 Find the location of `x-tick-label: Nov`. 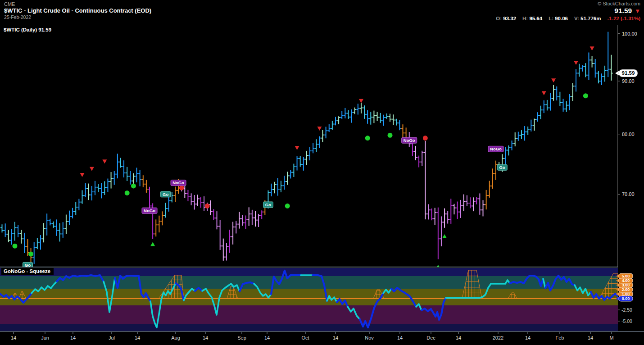

x-tick-label: Nov is located at coordinates (369, 338).